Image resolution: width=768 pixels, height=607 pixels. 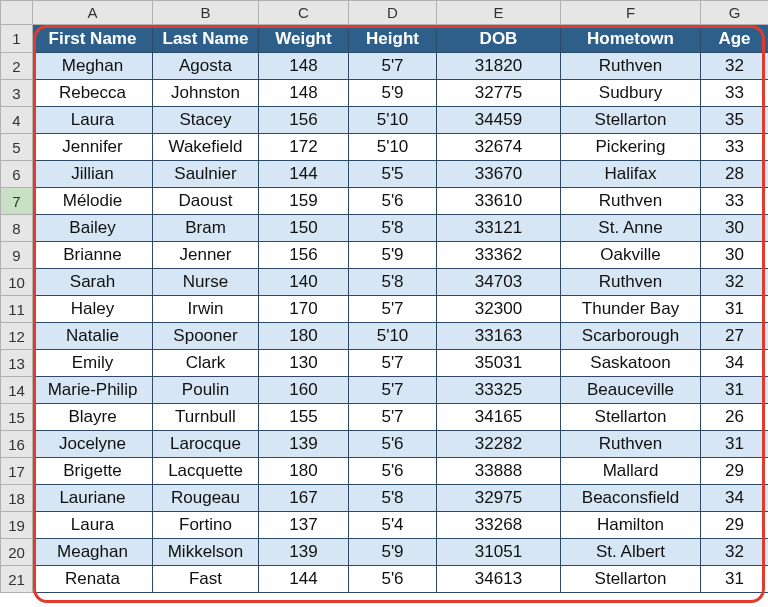 I want to click on row-header: 4, so click(x=17, y=120).